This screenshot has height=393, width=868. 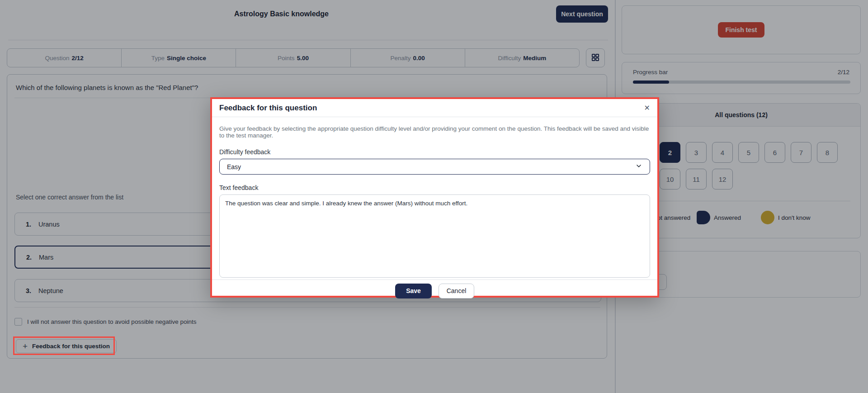 I want to click on save-button: Save, so click(x=413, y=291).